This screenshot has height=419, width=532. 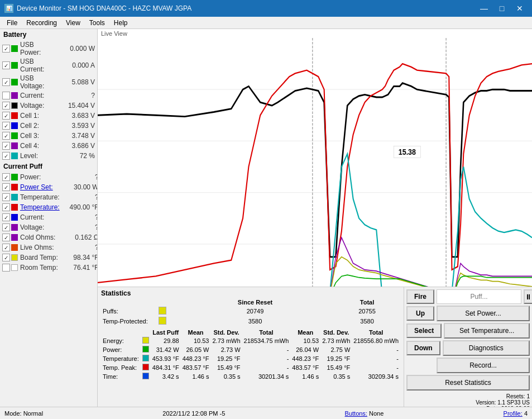 I want to click on energy-mean: 10.53, so click(x=196, y=341).